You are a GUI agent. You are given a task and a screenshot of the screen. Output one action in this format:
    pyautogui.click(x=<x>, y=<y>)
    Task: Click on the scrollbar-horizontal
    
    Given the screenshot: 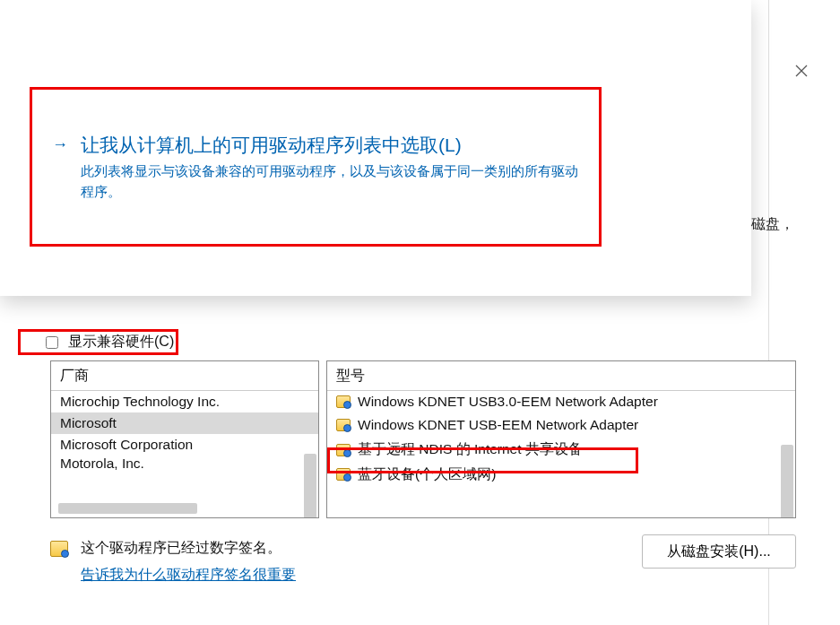 What is the action you would take?
    pyautogui.click(x=127, y=508)
    